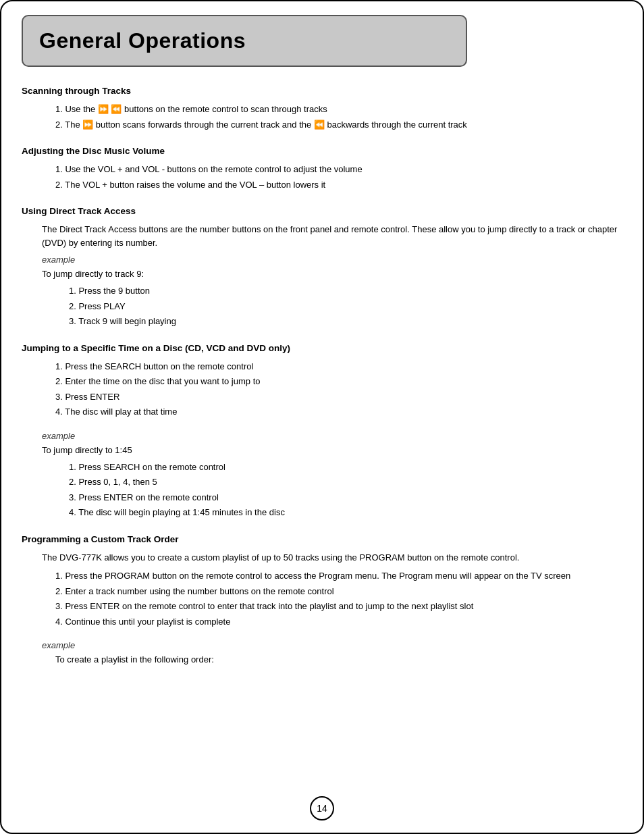 This screenshot has width=644, height=834. Describe the element at coordinates (322, 169) in the screenshot. I see `section-volume: Adjusting the Disc Music Volume 1. Use t…` at that location.